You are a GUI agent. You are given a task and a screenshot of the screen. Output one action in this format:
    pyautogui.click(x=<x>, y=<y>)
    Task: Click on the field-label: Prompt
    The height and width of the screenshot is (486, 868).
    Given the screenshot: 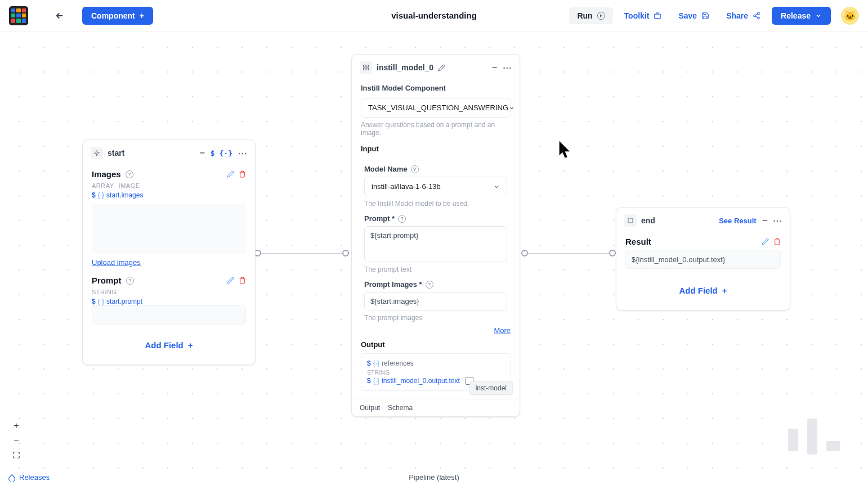 What is the action you would take?
    pyautogui.click(x=107, y=280)
    